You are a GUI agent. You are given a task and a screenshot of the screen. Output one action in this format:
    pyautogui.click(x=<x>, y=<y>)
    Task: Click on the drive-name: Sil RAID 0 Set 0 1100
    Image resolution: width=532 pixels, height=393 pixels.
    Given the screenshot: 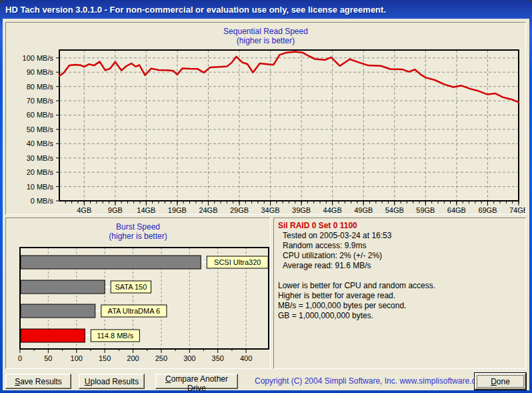 What is the action you would take?
    pyautogui.click(x=401, y=226)
    